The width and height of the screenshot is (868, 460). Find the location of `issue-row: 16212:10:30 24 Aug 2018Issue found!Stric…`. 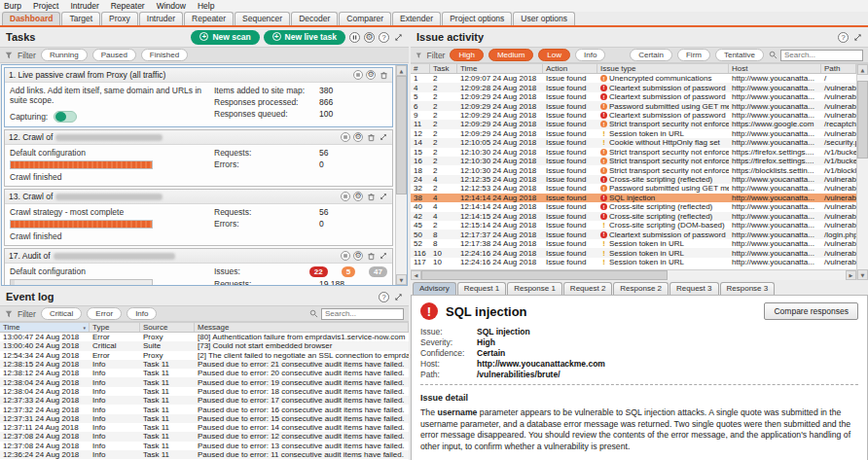

issue-row: 16212:10:30 24 Aug 2018Issue found!Stric… is located at coordinates (633, 161).